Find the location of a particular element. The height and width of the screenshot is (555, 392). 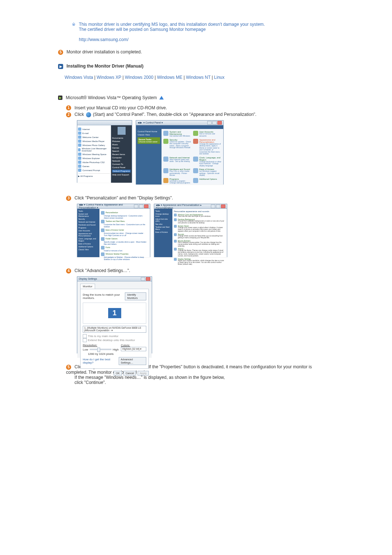

appearance-category: Windows Sidebar PropertiesAdd gadgets to… is located at coordinates (125, 256).